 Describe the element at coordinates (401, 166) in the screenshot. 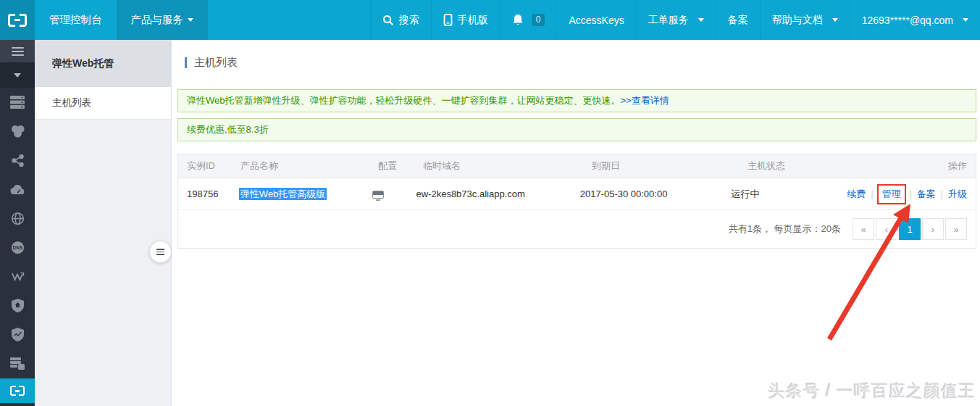

I see `column-header-config: 配置` at that location.